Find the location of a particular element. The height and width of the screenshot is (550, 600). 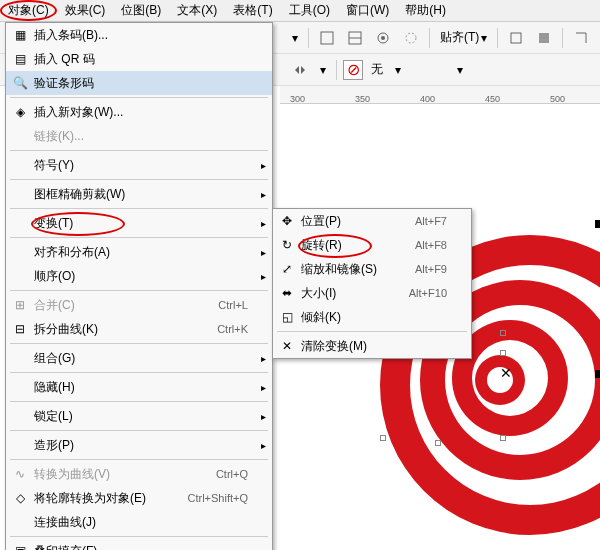

flip-h-btn is located at coordinates (300, 70).